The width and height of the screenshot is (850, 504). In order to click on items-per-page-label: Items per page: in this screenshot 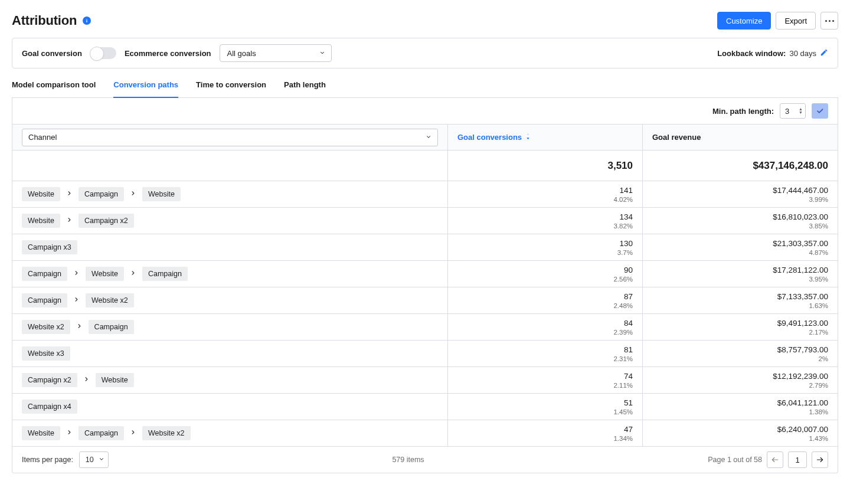, I will do `click(47, 460)`.